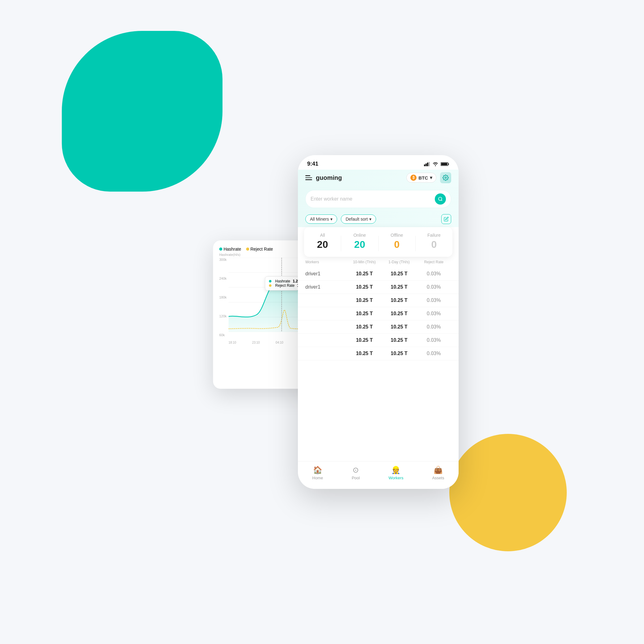 This screenshot has width=644, height=644. What do you see at coordinates (434, 245) in the screenshot?
I see `failure-value: 0` at bounding box center [434, 245].